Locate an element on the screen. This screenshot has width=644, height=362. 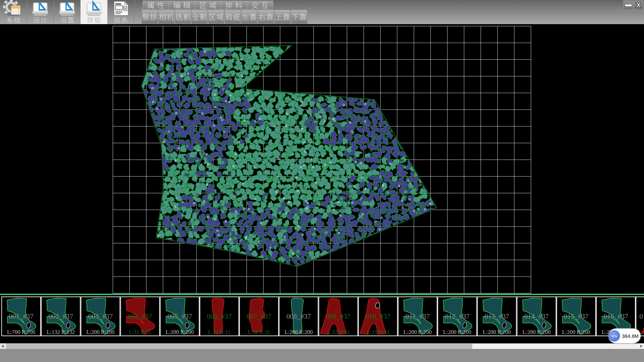
svg-text: 014_#37 is located at coordinates (537, 316).